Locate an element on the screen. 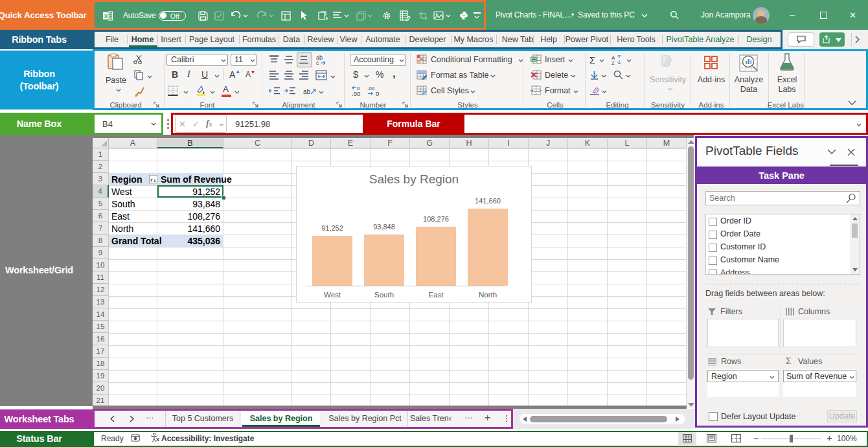 This screenshot has width=868, height=447. svg-text: Z is located at coordinates (613, 62).